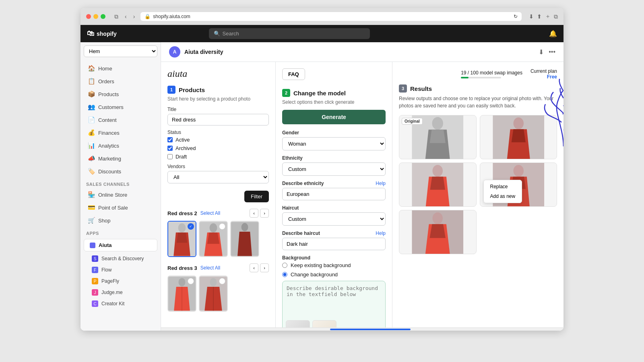  Describe the element at coordinates (121, 281) in the screenshot. I see `sidebar-item-pagefly: P PageFly` at that location.